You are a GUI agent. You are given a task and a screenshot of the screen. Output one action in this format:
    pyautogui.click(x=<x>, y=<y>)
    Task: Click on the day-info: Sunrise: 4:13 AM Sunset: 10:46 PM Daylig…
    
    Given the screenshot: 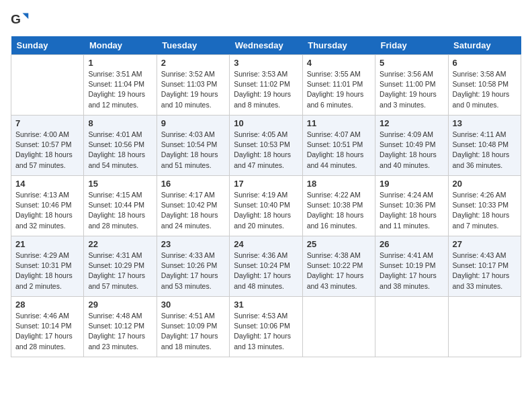 What is the action you would take?
    pyautogui.click(x=47, y=211)
    